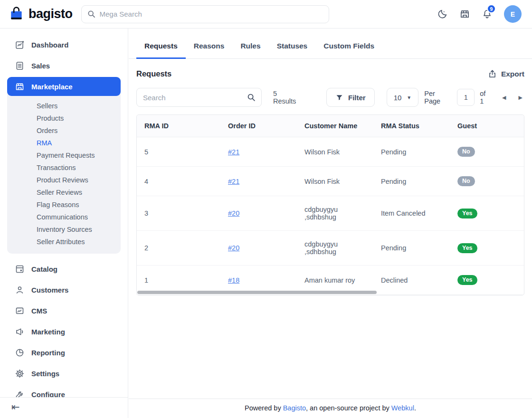  What do you see at coordinates (331, 100) in the screenshot?
I see `datagrid-toolbar: 5 Results Filter 10 ▼ Per Page of 1 ◀ ▶` at bounding box center [331, 100].